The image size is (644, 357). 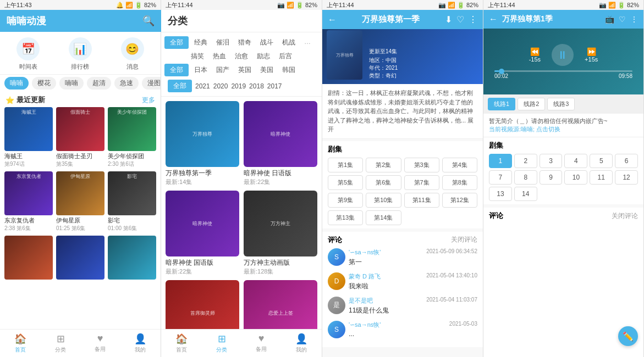 What do you see at coordinates (563, 55) in the screenshot?
I see `play-pause-btn: ⏸` at bounding box center [563, 55].